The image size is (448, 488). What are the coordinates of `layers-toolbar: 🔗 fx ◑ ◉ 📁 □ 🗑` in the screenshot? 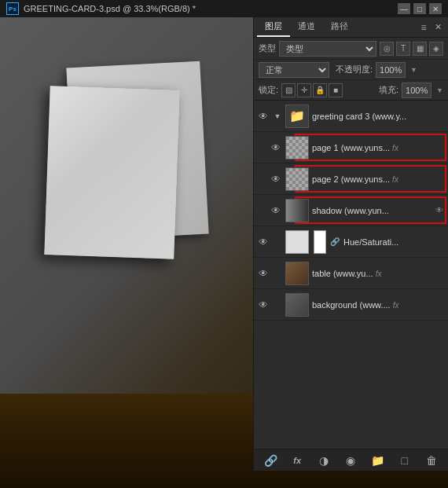 It's located at (351, 460).